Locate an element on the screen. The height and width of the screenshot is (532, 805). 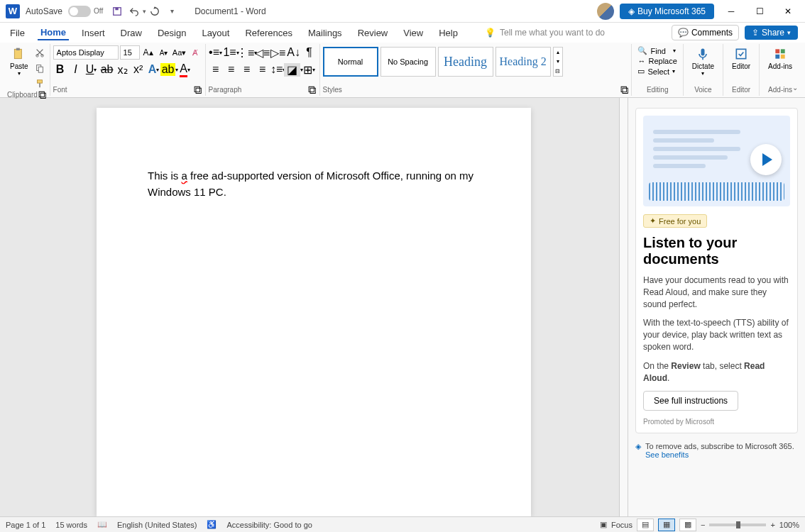
tab-design: Design is located at coordinates (172, 33).